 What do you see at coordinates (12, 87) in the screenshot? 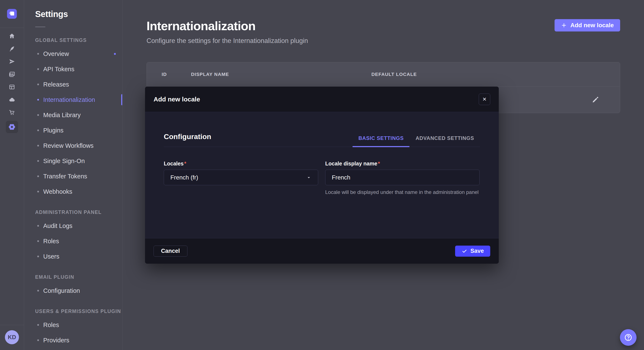
I see `content-type-builder-icon` at bounding box center [12, 87].